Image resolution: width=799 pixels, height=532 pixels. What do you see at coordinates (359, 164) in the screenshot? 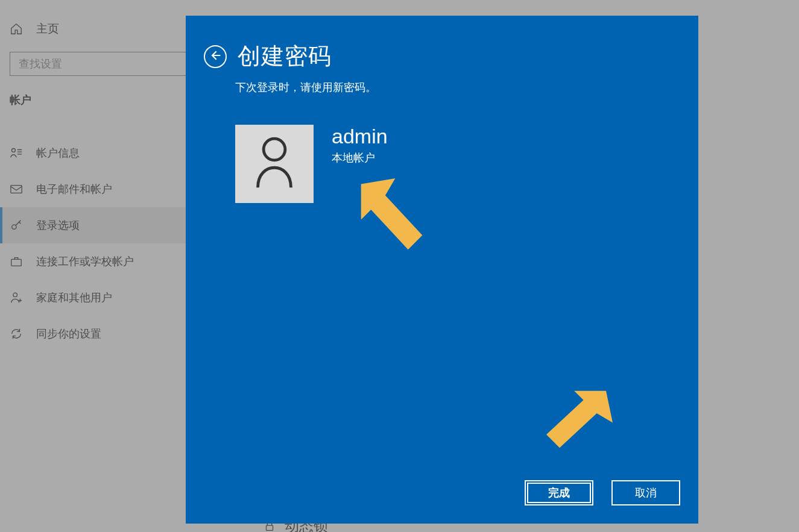
I see `user-text: admin 本地帐户` at bounding box center [359, 164].